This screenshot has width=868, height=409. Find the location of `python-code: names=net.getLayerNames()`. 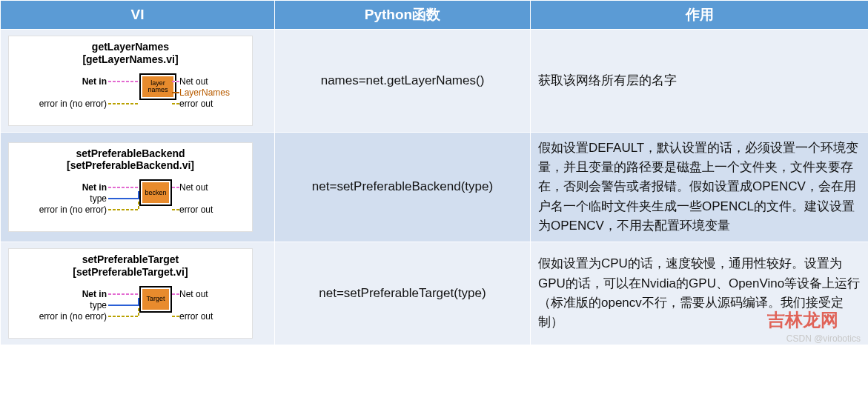

python-code: names=net.getLayerNames() is located at coordinates (403, 81).